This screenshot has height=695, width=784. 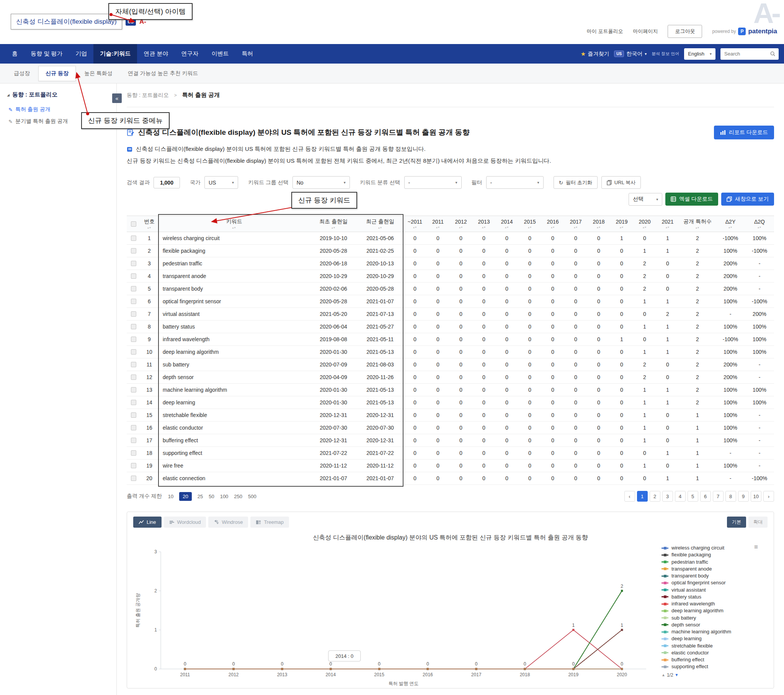 What do you see at coordinates (668, 224) in the screenshot?
I see `col-header-15: 2021▴▾` at bounding box center [668, 224].